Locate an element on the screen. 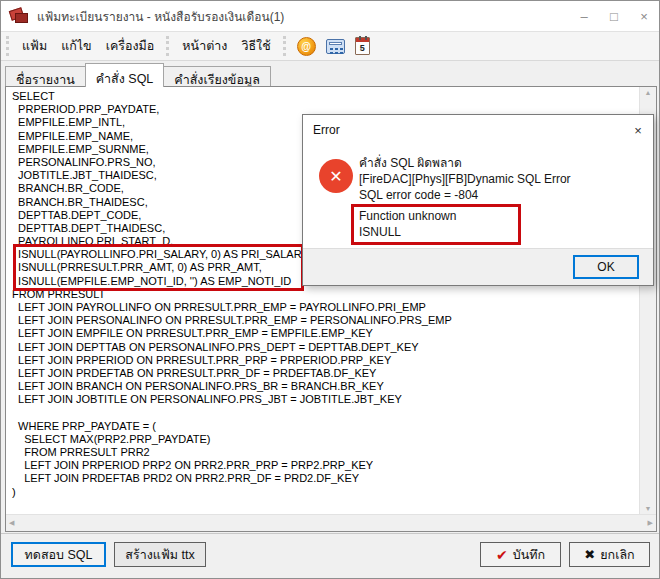  x-icon: ✖ is located at coordinates (590, 554).